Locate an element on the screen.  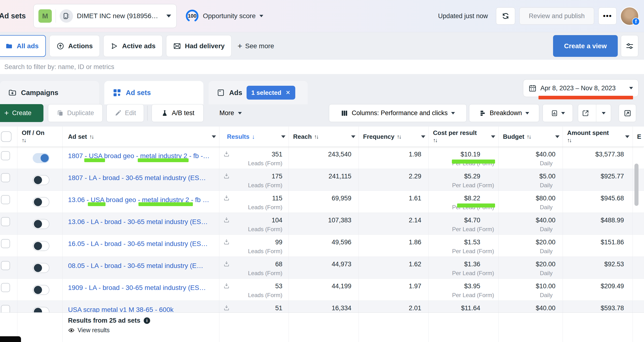
opportunity-score-dropdown: 100 Opportunity score is located at coordinates (224, 16).